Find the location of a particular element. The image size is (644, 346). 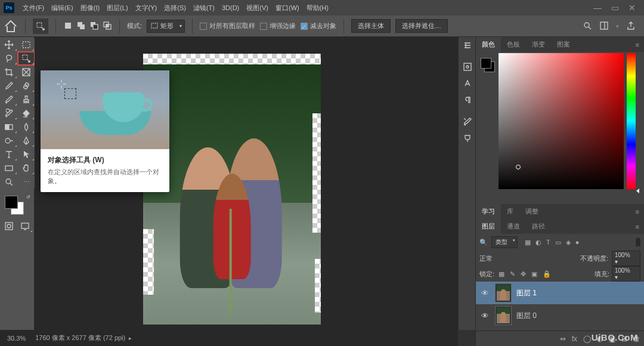

hand-tool is located at coordinates (26, 168).